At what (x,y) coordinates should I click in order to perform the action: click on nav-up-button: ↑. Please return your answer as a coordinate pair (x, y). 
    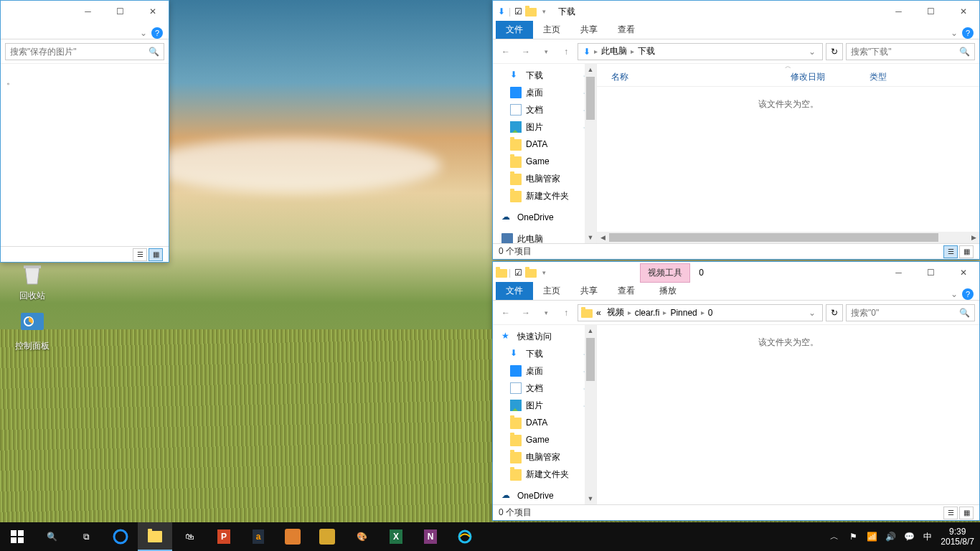
    Looking at the image, I should click on (566, 313).